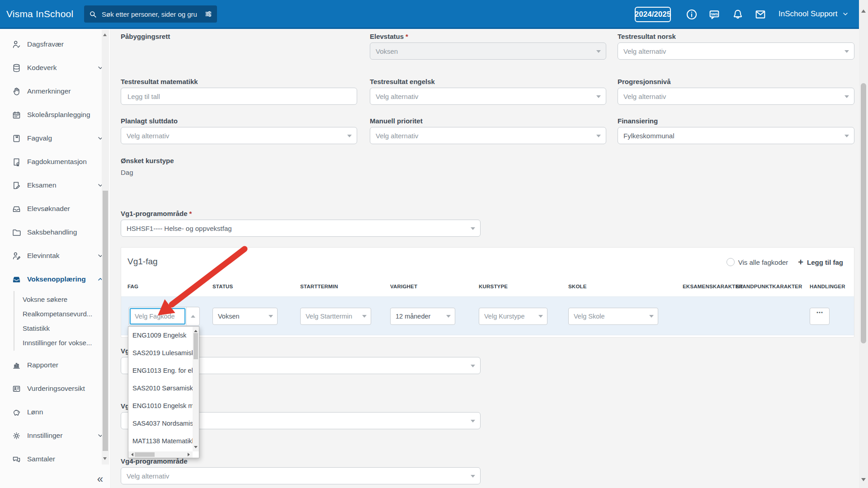 Image resolution: width=868 pixels, height=488 pixels. I want to click on school-year-selector: 2024/2025, so click(653, 14).